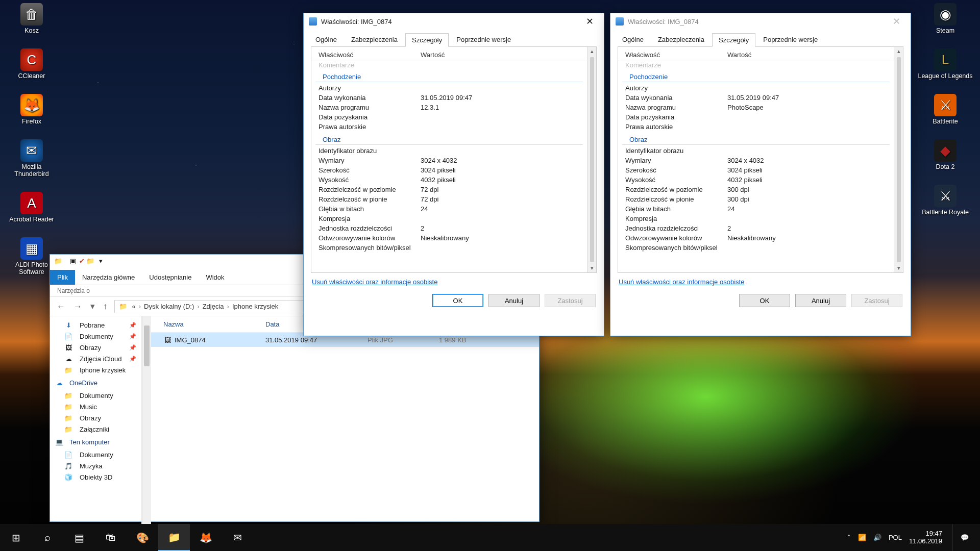  I want to click on sidebar-scrollbar, so click(146, 424).